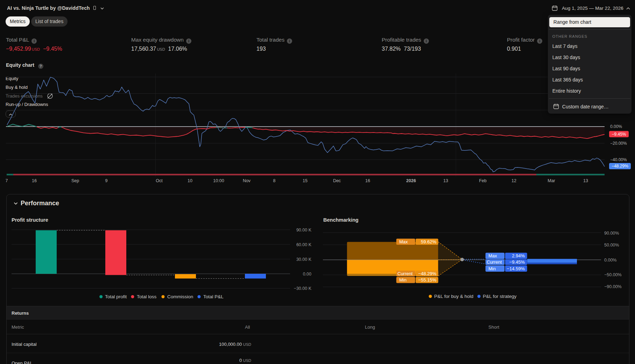  Describe the element at coordinates (304, 245) in the screenshot. I see `svg-text: 60.00 K` at that location.